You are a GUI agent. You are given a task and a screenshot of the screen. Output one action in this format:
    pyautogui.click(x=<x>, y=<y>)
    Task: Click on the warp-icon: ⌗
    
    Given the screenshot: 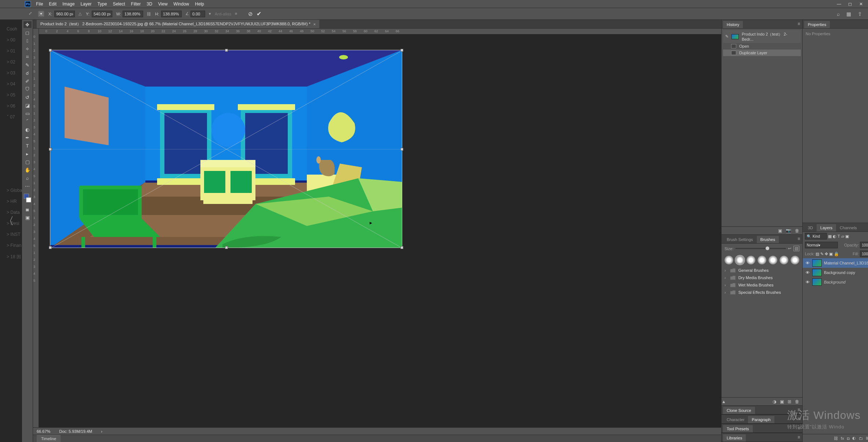 What is the action you would take?
    pyautogui.click(x=236, y=14)
    